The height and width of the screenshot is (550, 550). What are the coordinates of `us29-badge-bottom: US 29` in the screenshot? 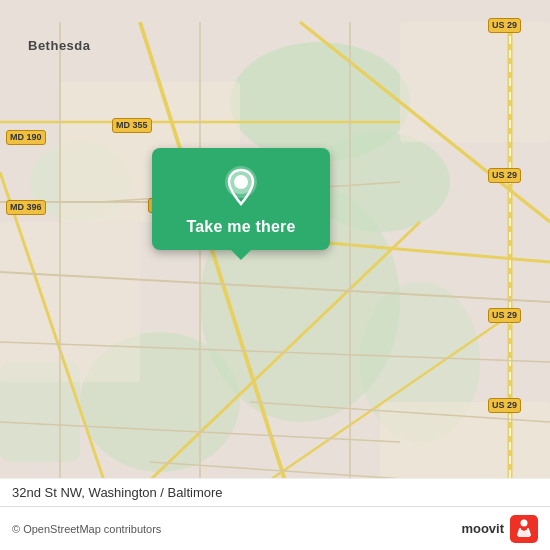 It's located at (504, 406).